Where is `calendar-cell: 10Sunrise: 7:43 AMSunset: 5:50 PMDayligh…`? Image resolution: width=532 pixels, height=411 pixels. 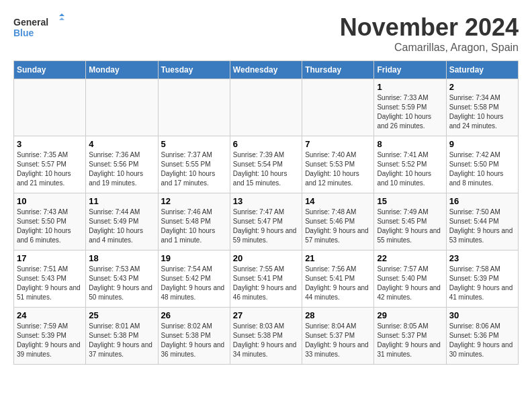
calendar-cell: 10Sunrise: 7:43 AMSunset: 5:50 PMDayligh… is located at coordinates (50, 222).